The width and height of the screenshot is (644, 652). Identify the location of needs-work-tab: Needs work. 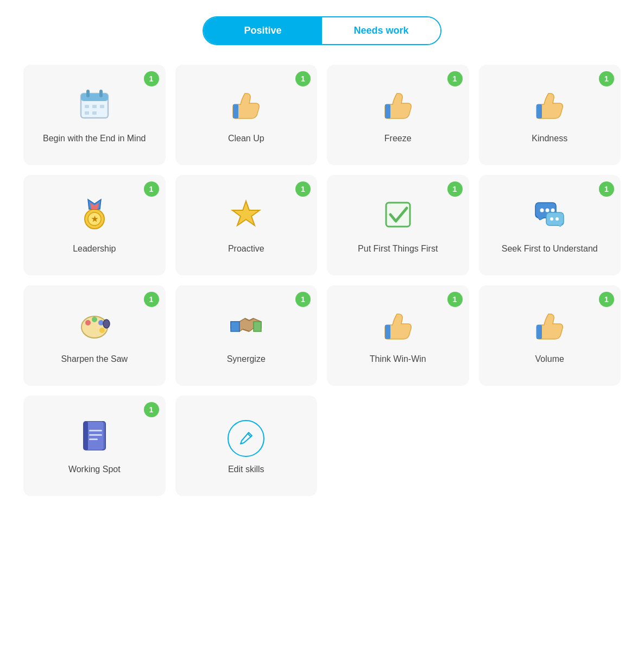
(381, 30).